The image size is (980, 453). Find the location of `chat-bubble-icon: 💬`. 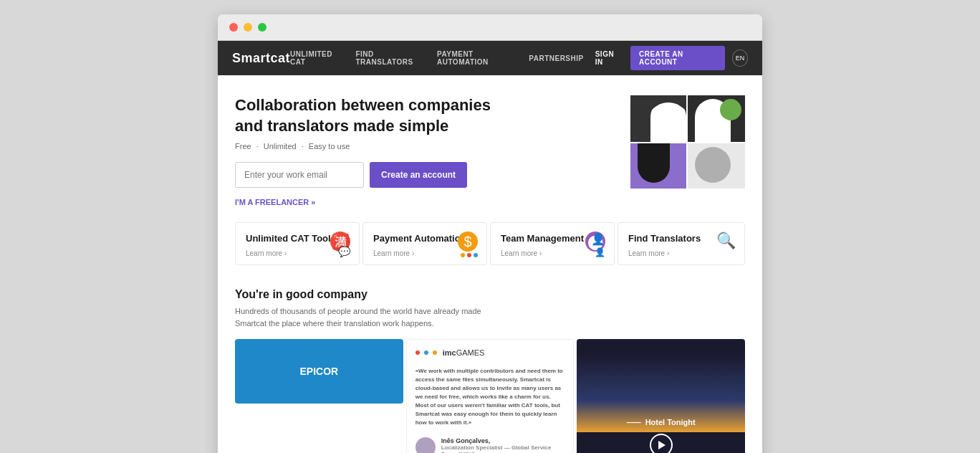

chat-bubble-icon: 💬 is located at coordinates (344, 252).